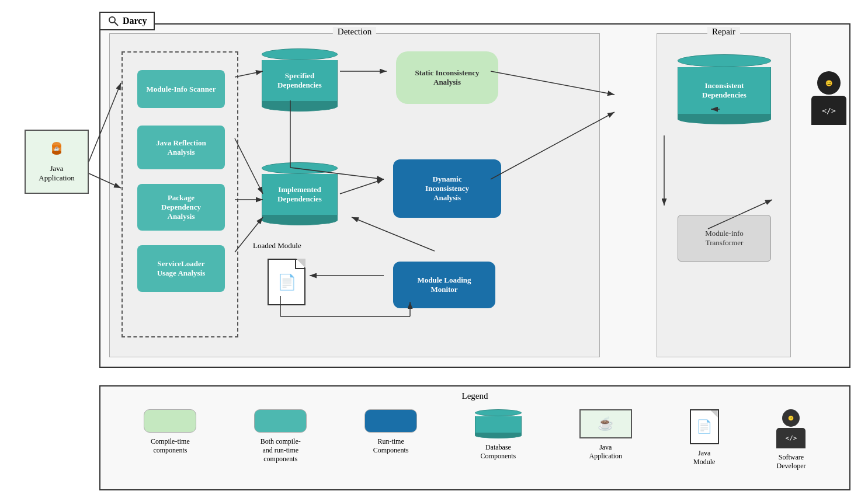 This screenshot has height=491, width=868. Describe the element at coordinates (444, 285) in the screenshot. I see `module-loading-monitor: Module LoadingMonitor` at that location.